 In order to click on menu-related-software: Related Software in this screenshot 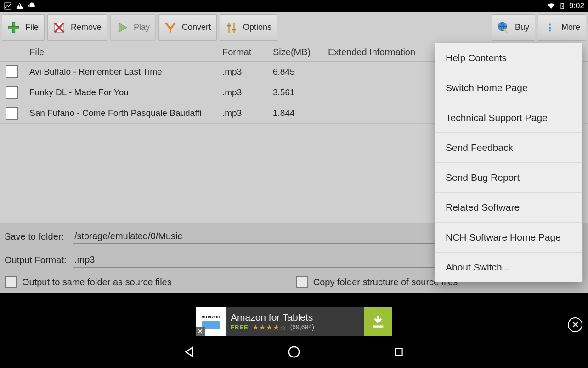, I will do `click(509, 208)`.